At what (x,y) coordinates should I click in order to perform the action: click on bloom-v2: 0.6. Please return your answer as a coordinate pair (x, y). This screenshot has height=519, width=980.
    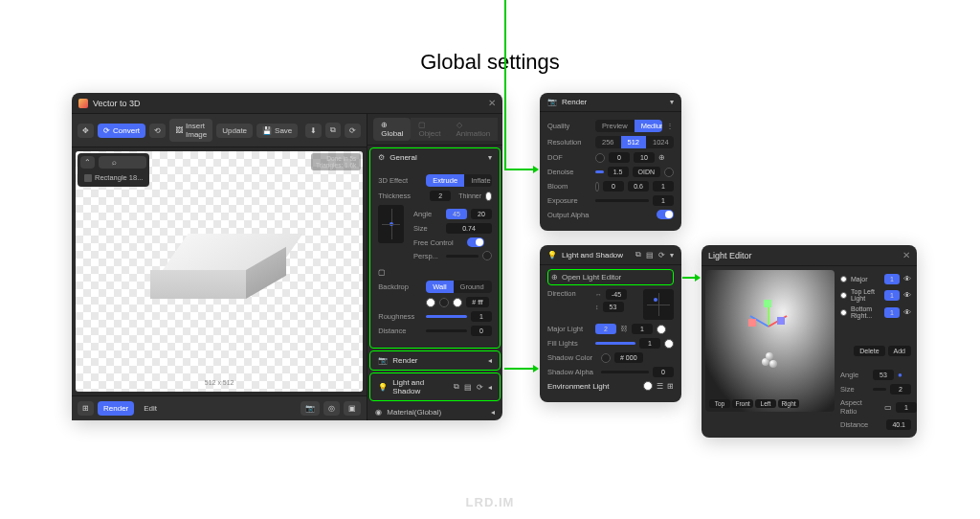
    Looking at the image, I should click on (638, 186).